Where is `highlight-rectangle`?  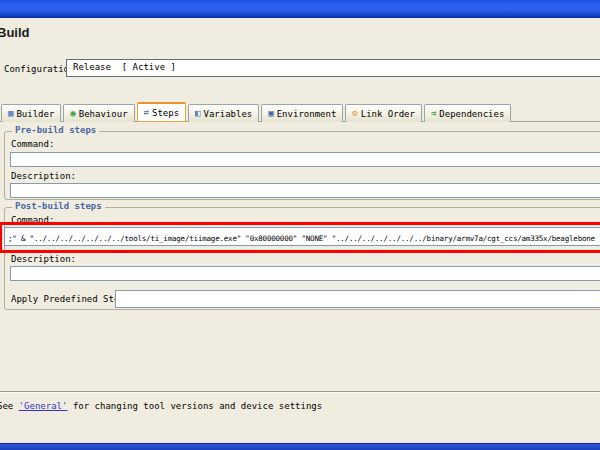
highlight-rectangle is located at coordinates (300, 238).